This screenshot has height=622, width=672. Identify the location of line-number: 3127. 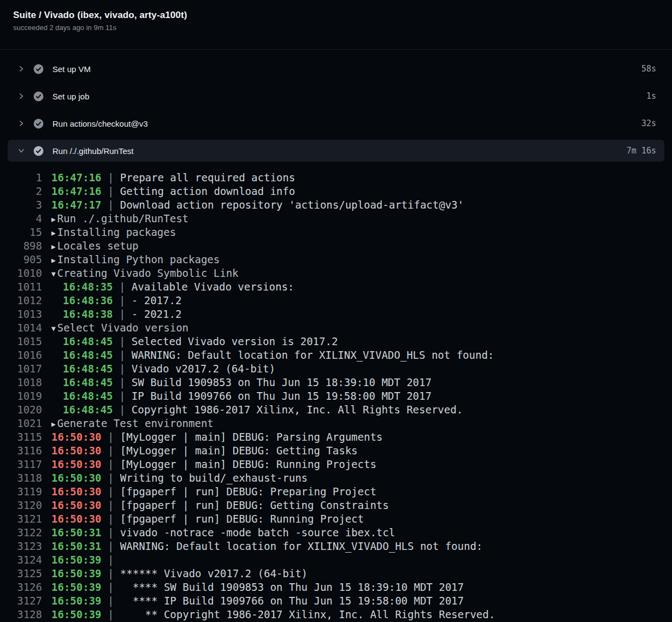
(21, 601).